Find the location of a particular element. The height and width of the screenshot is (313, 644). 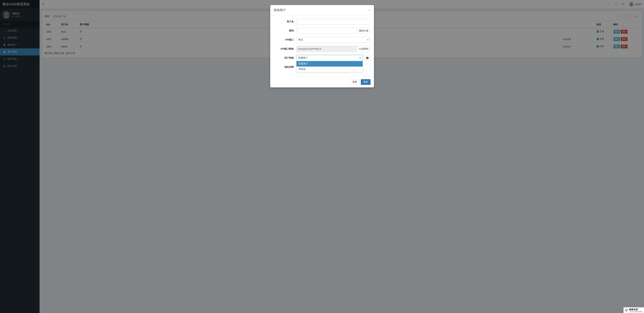

username-input is located at coordinates (334, 22).